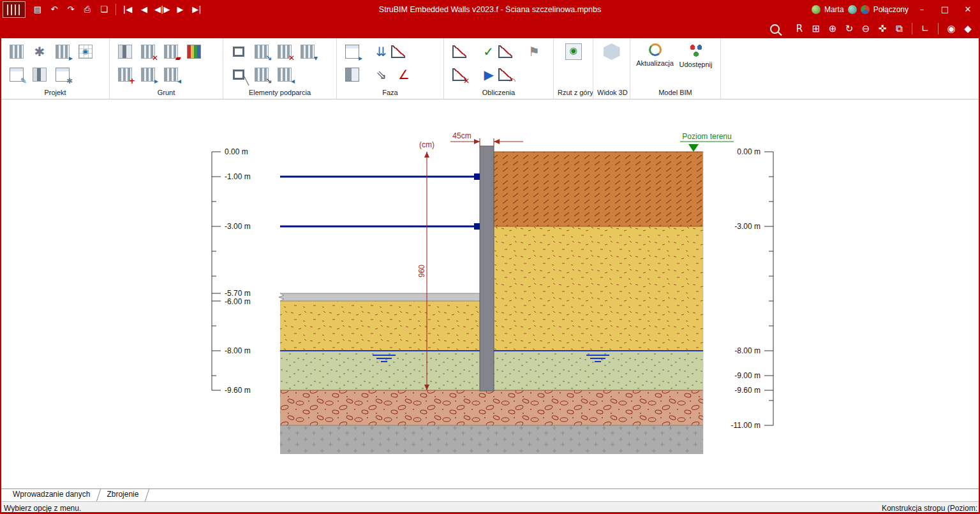 The image size is (980, 514). Describe the element at coordinates (487, 268) in the screenshot. I see `embedded-wall` at that location.